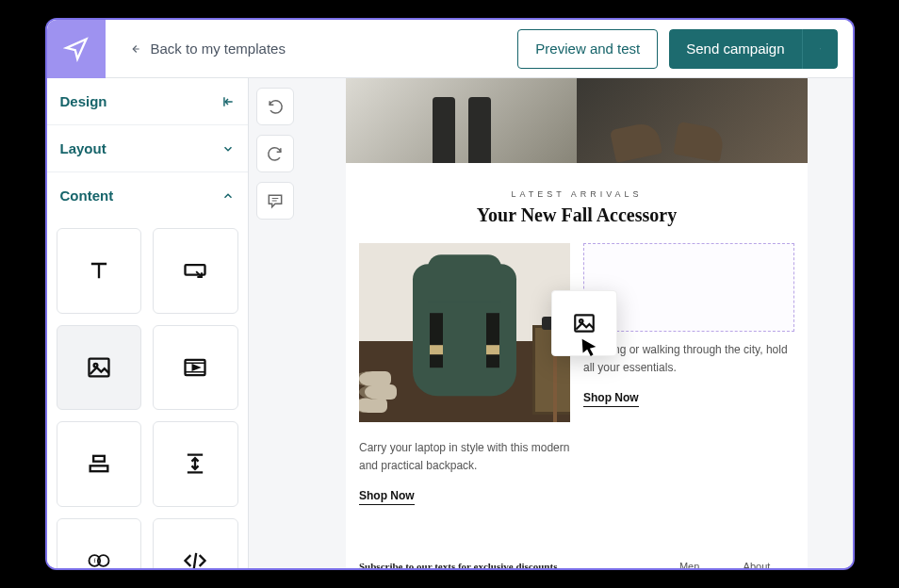 The width and height of the screenshot is (899, 588). What do you see at coordinates (275, 154) in the screenshot?
I see `redo-icon` at bounding box center [275, 154].